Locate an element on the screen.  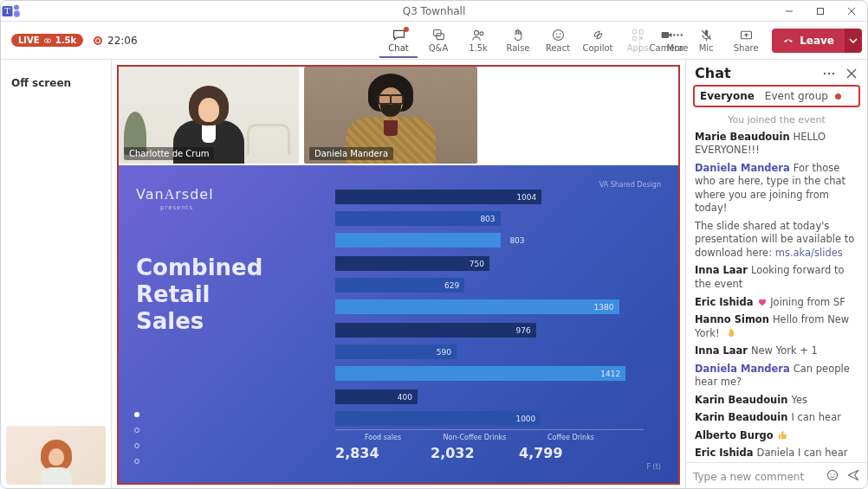
toolbar-camera-label: Camera is located at coordinates (667, 48).